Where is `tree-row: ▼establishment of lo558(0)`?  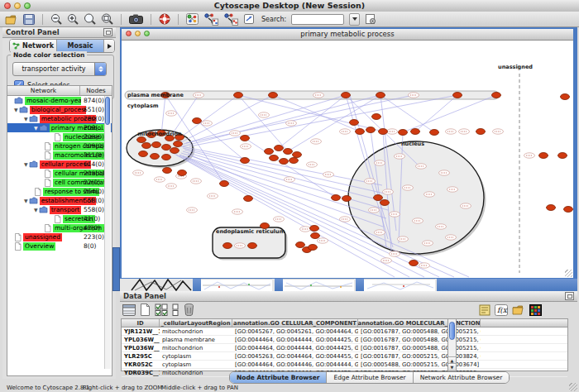
tree-row: ▼establishment of lo558(0) is located at coordinates (60, 200).